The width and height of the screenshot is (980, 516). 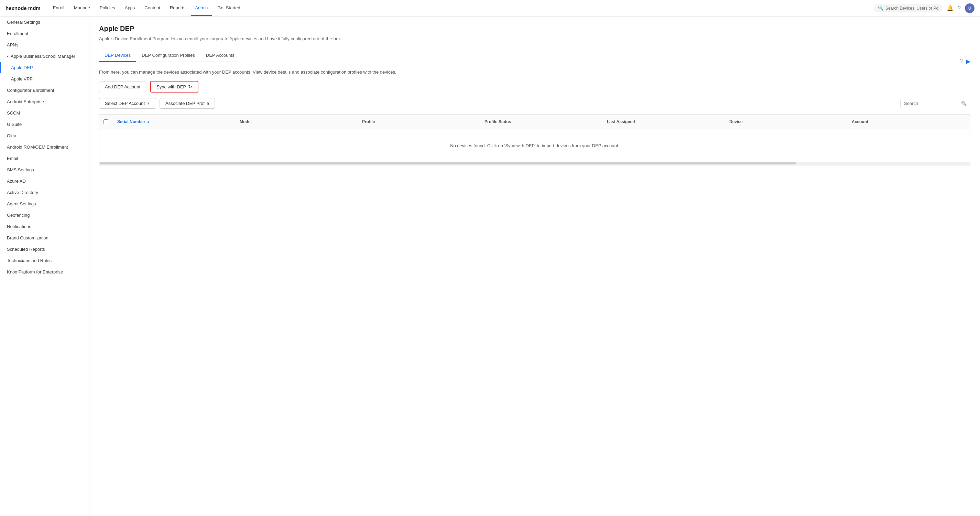 I want to click on sidebar-item-sms-settings: SMS Settings, so click(x=45, y=170).